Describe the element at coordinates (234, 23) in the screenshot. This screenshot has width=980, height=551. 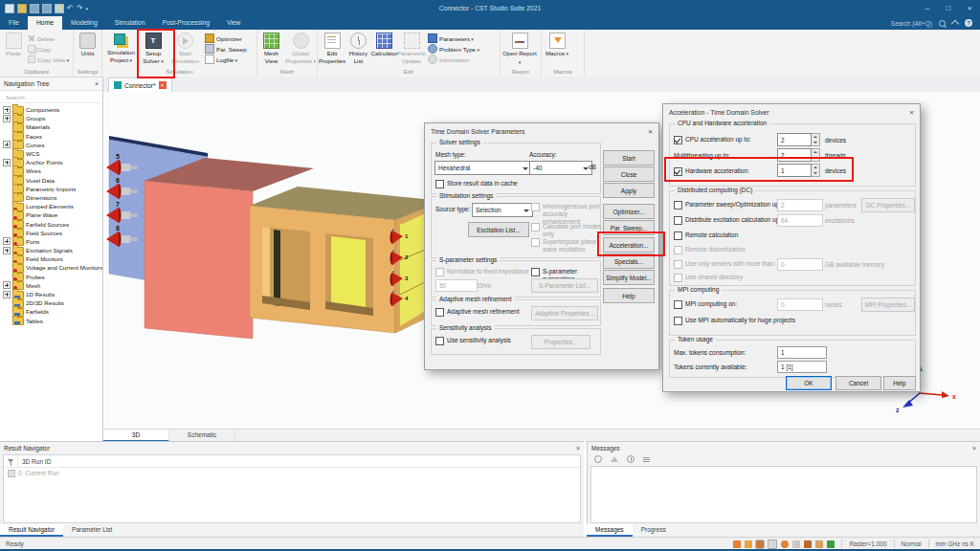
I see `menu-tab: View` at that location.